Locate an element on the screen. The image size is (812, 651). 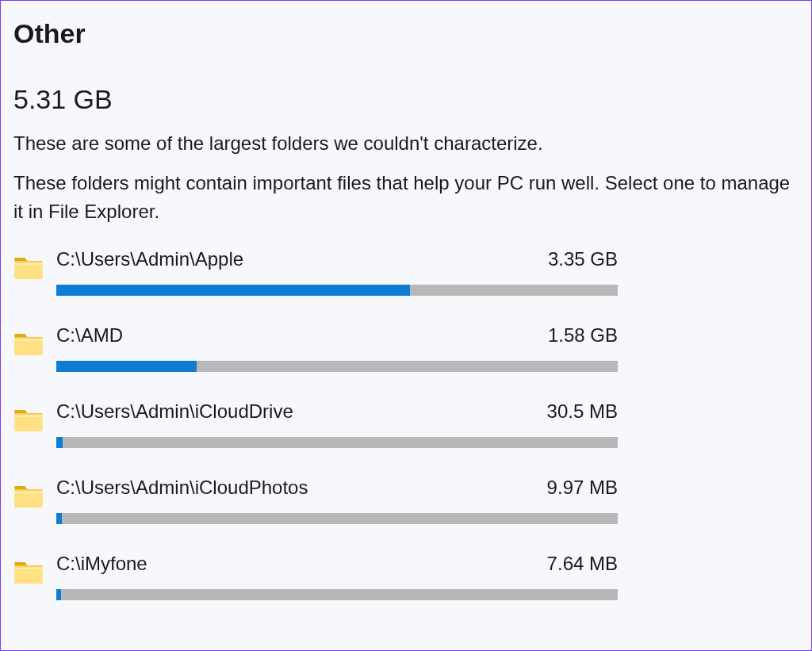
folder-path: C:\Users\Admin\Apple is located at coordinates (150, 259).